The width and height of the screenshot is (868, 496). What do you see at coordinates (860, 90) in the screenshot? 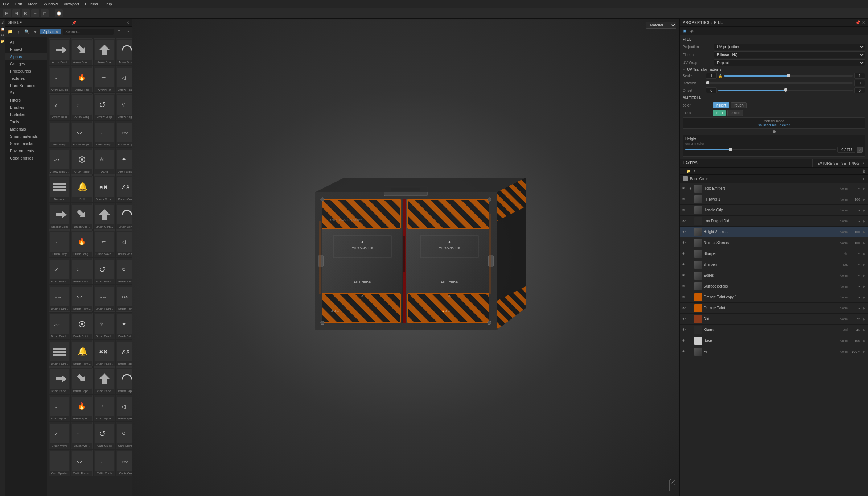
I see `offset-y-value: 0` at bounding box center [860, 90].